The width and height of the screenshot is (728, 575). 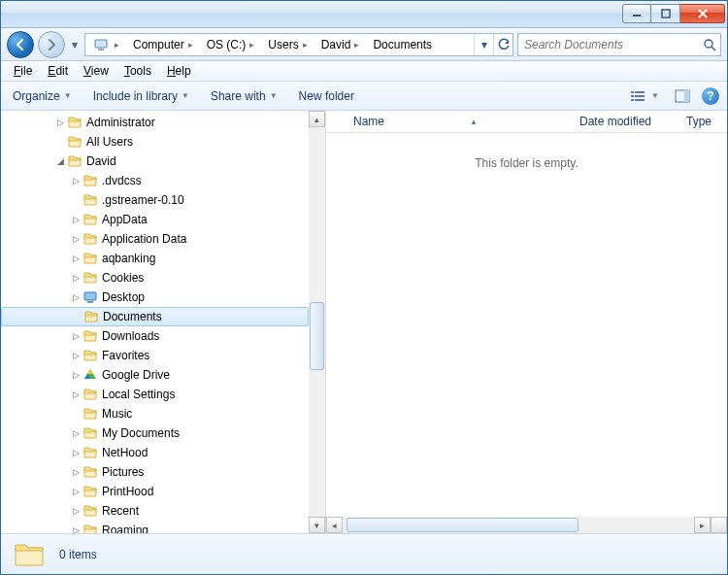 What do you see at coordinates (402, 45) in the screenshot?
I see `breadcrumb-item: Documents` at bounding box center [402, 45].